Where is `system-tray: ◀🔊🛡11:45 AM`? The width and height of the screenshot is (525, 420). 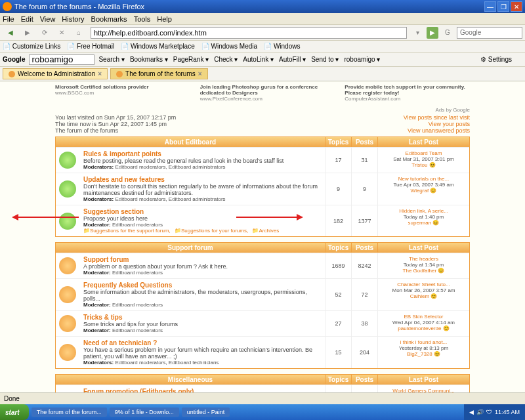
system-tray: ◀🔊🛡11:45 AM is located at coordinates (495, 412).